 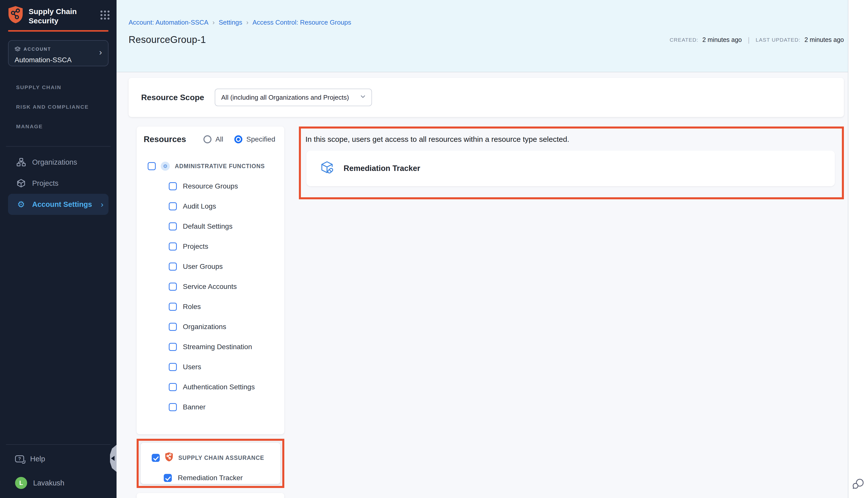 What do you see at coordinates (211, 458) in the screenshot?
I see `section-row-supply-chain-assurance: SUPPLY CHAIN ASSURANCE` at bounding box center [211, 458].